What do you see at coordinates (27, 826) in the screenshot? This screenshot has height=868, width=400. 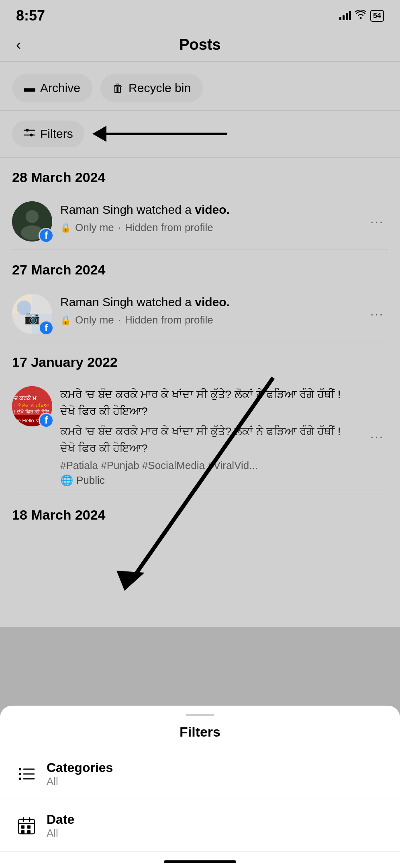 I see `date-icon` at bounding box center [27, 826].